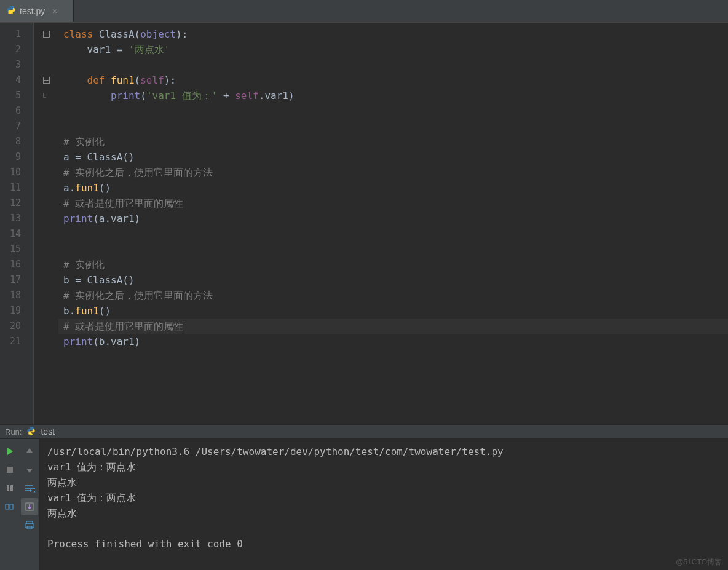 This screenshot has height=570, width=728. I want to click on line-number: 8, so click(17, 141).